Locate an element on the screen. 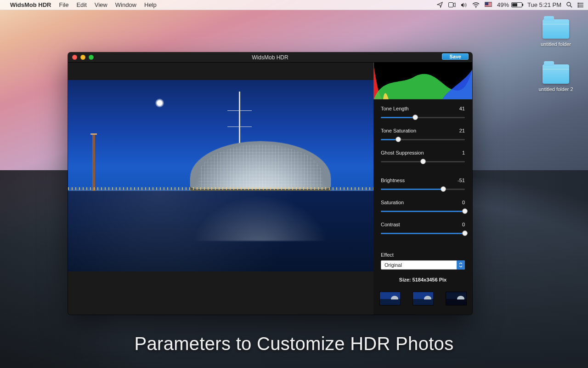 Image resolution: width=588 pixels, height=368 pixels. slider-label: Ghost Suppression is located at coordinates (402, 153).